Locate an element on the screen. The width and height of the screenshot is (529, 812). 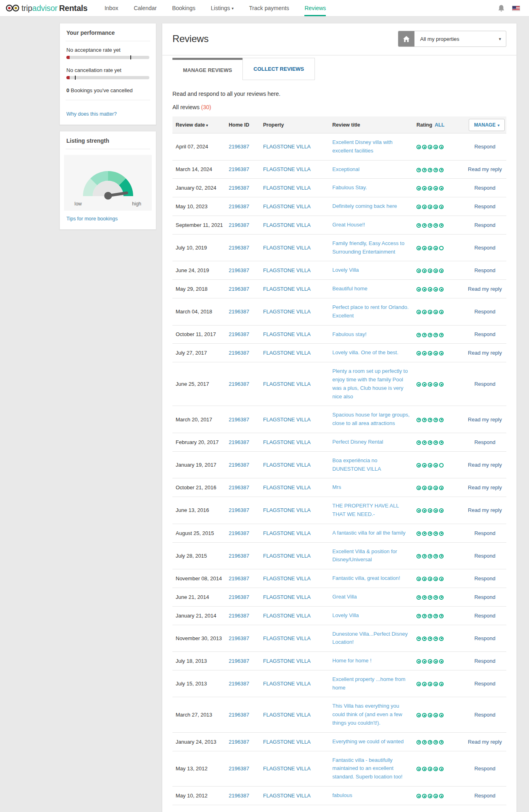
review-title-link: Excellent Disney villa with excellent fa… is located at coordinates (363, 146).